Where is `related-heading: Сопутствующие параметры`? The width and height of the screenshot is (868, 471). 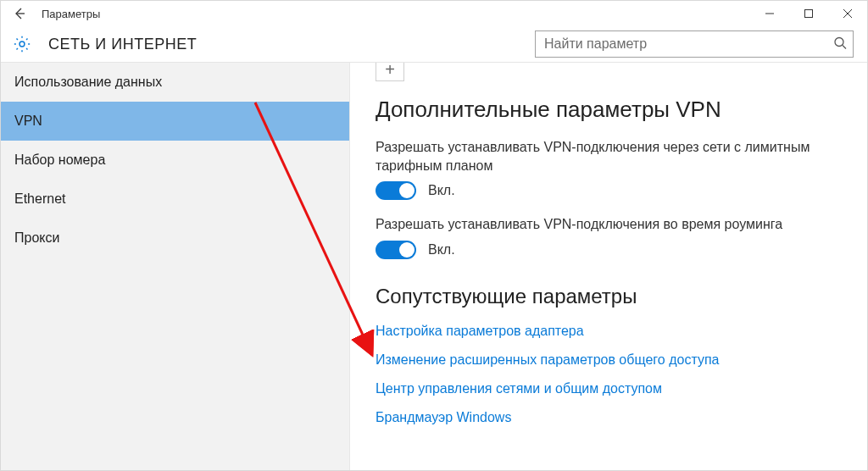
related-heading: Сопутствующие параметры is located at coordinates (613, 296).